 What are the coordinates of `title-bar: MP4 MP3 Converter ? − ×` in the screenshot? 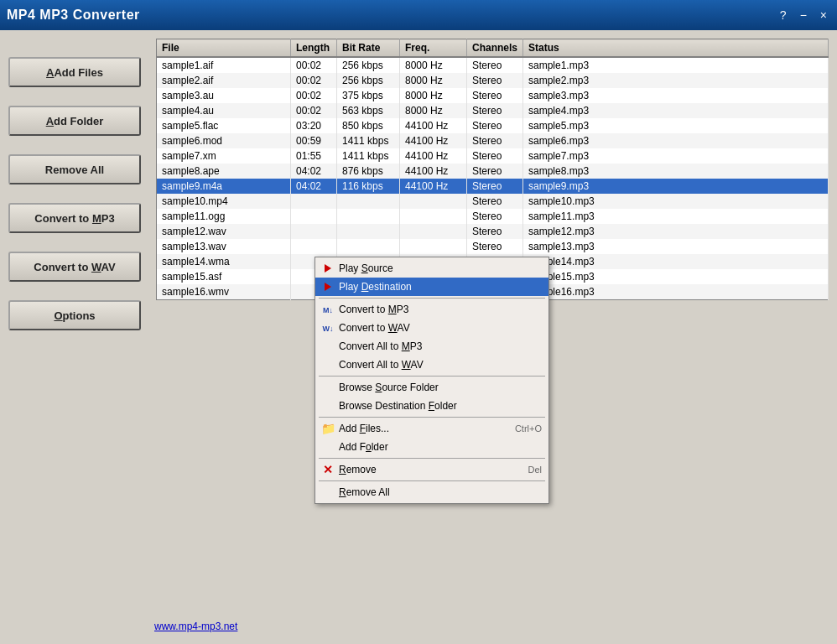 It's located at (418, 15).